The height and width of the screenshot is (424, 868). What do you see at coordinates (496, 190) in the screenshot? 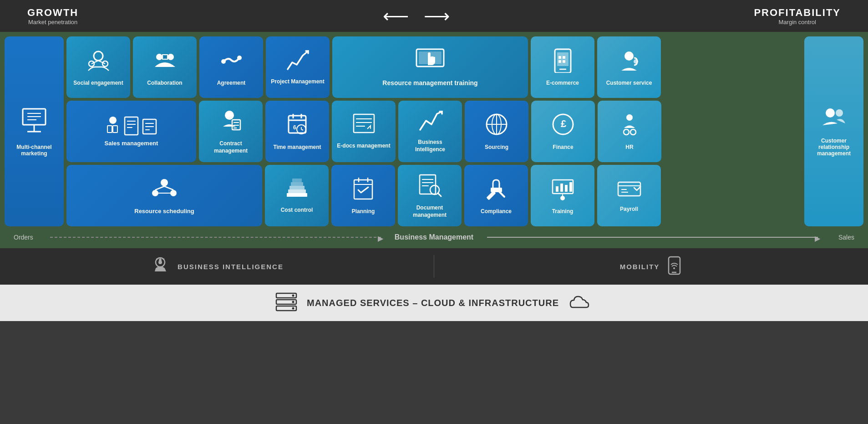
I see `compliance-icon` at bounding box center [496, 190].